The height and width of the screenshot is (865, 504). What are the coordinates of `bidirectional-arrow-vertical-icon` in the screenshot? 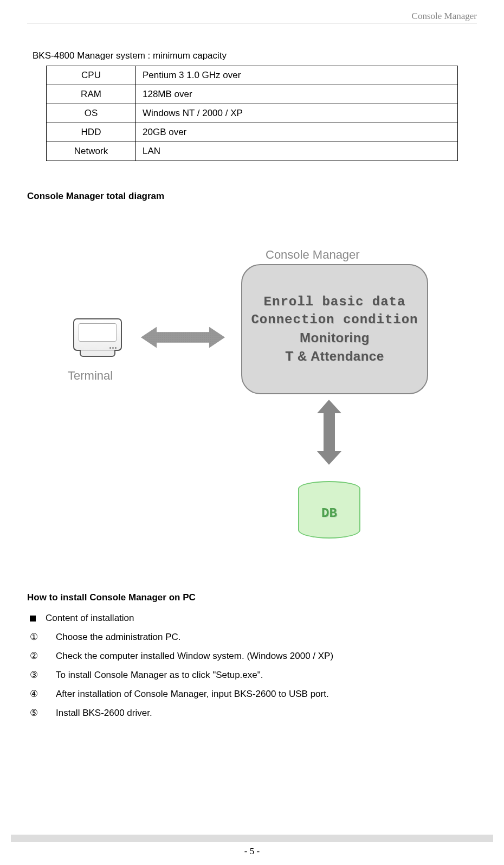 It's located at (329, 432).